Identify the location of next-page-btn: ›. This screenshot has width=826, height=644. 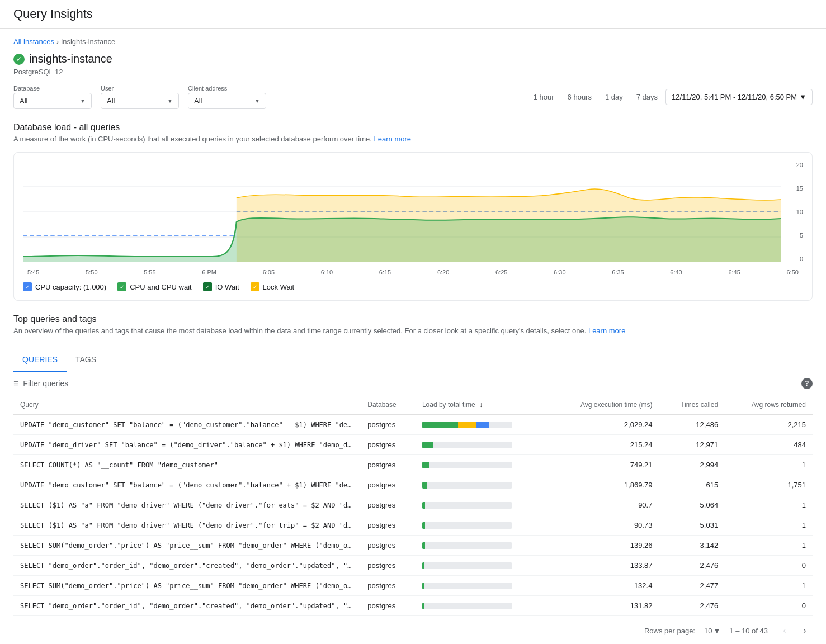
(805, 631).